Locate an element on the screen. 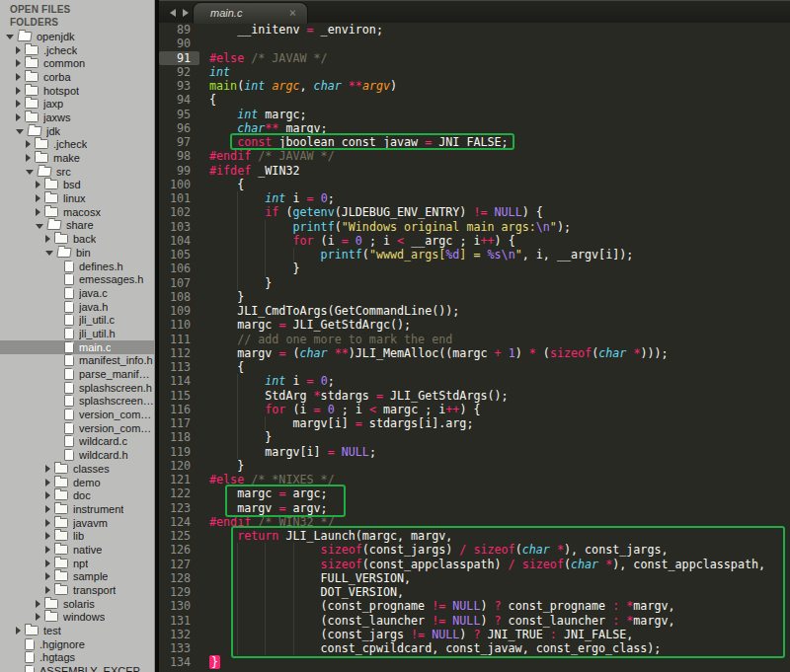 This screenshot has height=672, width=790. tree-item-jli_util.h: jli_util.h is located at coordinates (77, 334).